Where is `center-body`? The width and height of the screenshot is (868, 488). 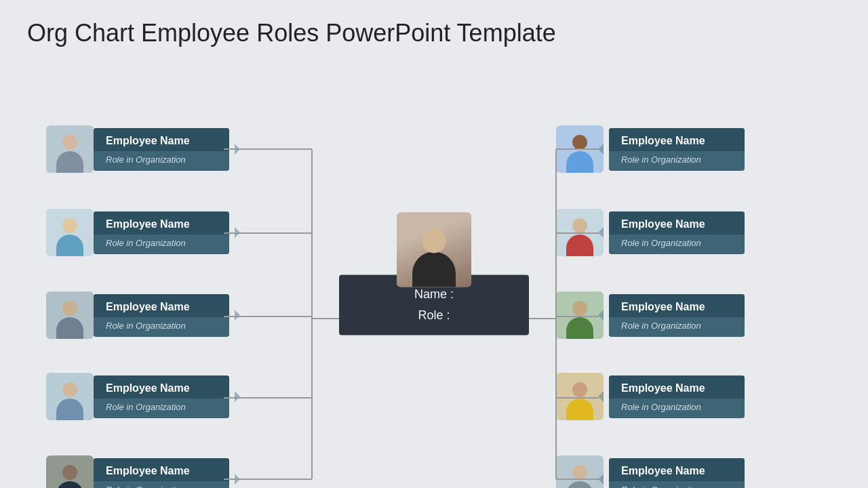 center-body is located at coordinates (434, 269).